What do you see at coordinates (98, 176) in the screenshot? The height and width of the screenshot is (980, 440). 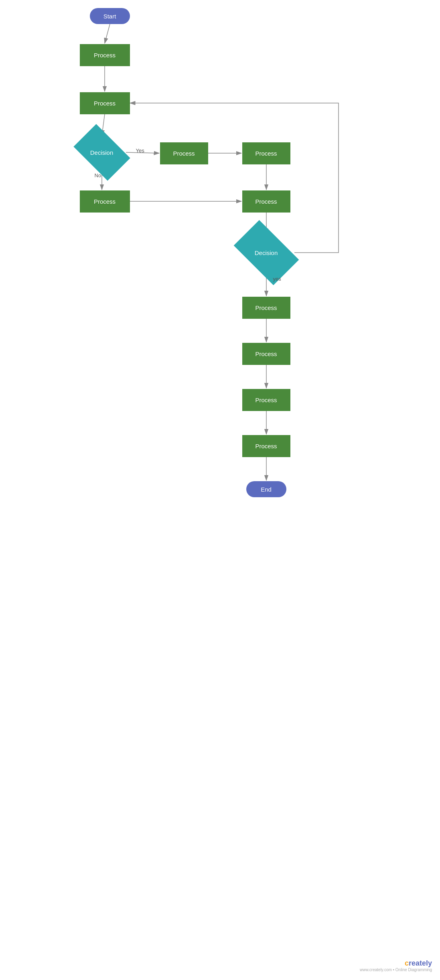 I see `no1-label: No` at bounding box center [98, 176].